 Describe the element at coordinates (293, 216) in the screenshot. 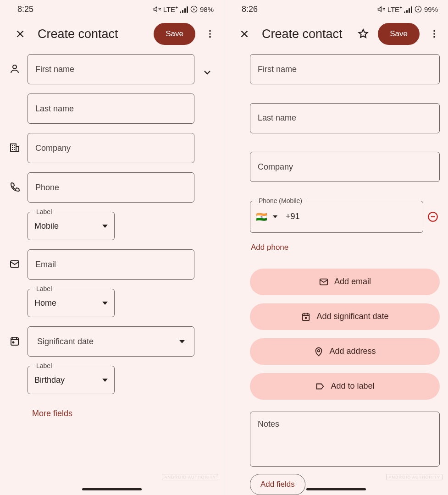

I see `country-code: +91` at that location.